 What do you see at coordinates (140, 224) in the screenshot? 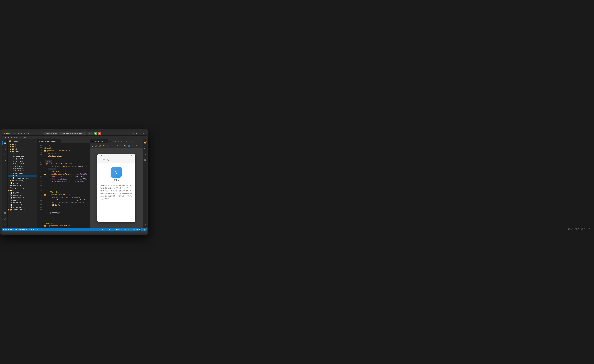
I see `zoom-in-btn: +` at bounding box center [140, 224].